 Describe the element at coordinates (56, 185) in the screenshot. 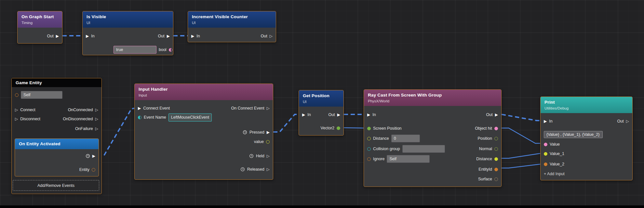

I see `add-remove-events-button: Add/Remove Events` at that location.